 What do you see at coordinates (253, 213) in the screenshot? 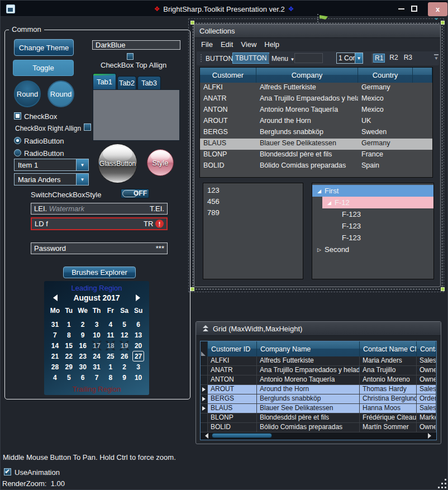
I see `list-item: 789` at bounding box center [253, 213].